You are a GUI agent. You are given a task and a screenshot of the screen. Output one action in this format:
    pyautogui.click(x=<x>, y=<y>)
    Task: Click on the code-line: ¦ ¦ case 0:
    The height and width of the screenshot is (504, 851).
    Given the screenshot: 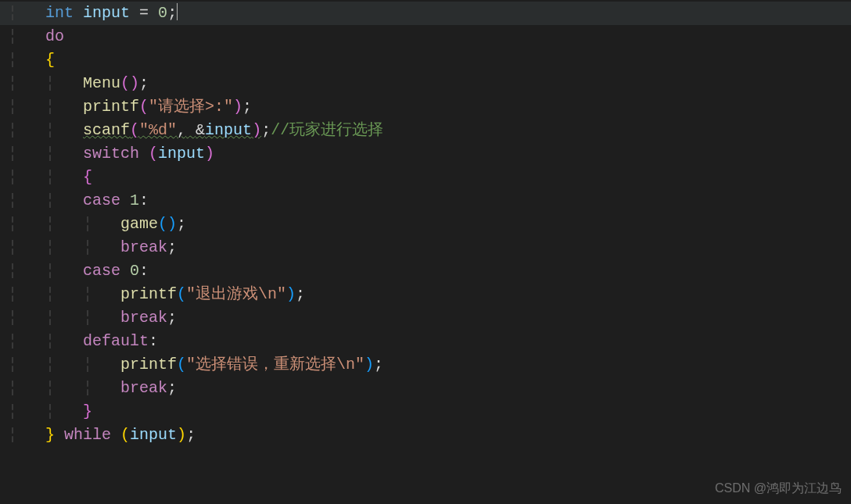 What is the action you would take?
    pyautogui.click(x=426, y=271)
    